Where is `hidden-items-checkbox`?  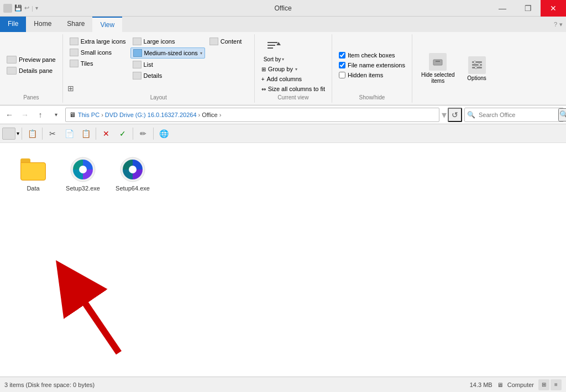 hidden-items-checkbox is located at coordinates (342, 75).